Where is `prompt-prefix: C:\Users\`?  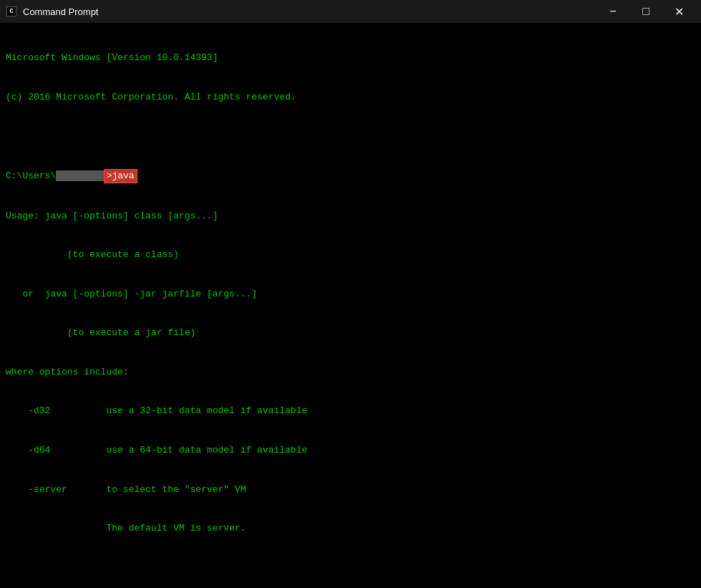
prompt-prefix: C:\Users\ is located at coordinates (54, 176).